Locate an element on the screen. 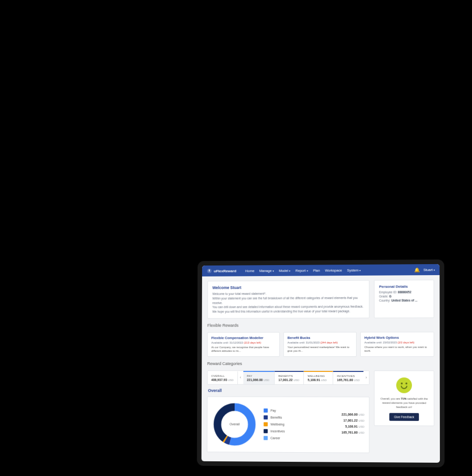 This screenshot has width=472, height=476. flex-card-benefit-bucks: Benefit Bucks Available until: 31/01/202… is located at coordinates (320, 344).